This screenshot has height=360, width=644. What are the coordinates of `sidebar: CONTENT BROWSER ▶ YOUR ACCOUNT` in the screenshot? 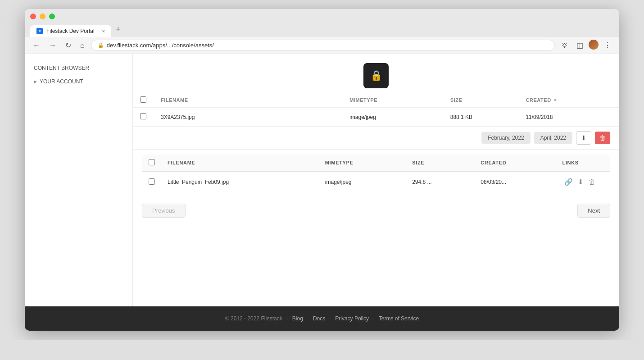 It's located at (79, 180).